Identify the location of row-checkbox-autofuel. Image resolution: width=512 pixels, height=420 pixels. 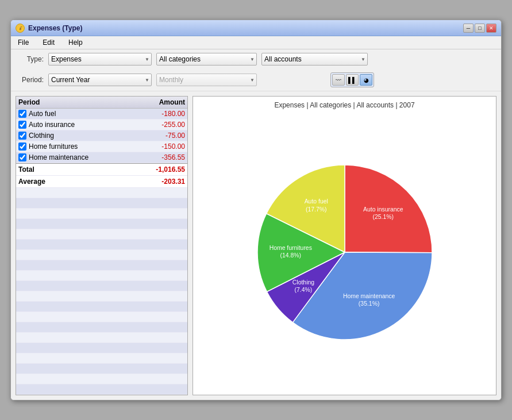
(22, 114).